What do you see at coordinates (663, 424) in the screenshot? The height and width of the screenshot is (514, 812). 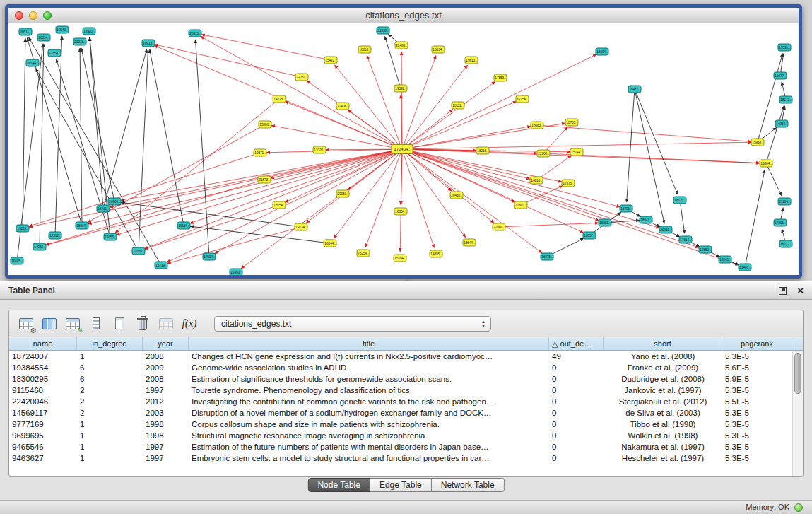 I see `table-cell: Tibbo et al. (1998)` at bounding box center [663, 424].